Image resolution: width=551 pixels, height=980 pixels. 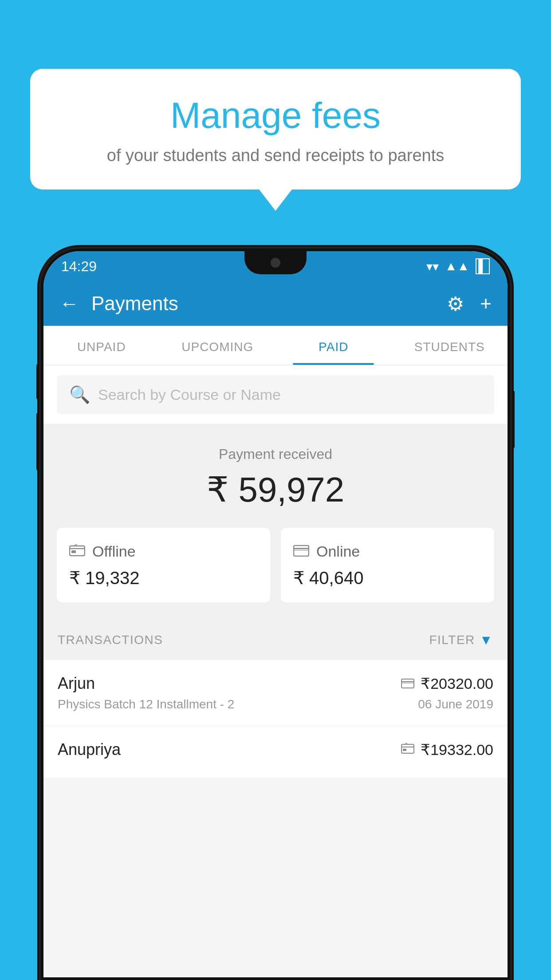 I want to click on transaction-list: Arjun ₹20320.00 Physics Batch 1, so click(x=276, y=719).